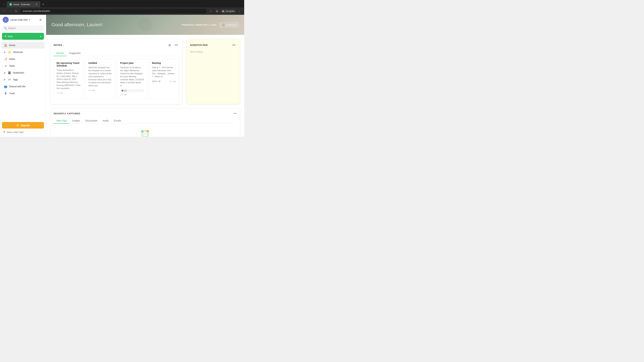 The height and width of the screenshot is (362, 644). Describe the element at coordinates (23, 80) in the screenshot. I see `sidebar-nav: 🏠 Home ▶ ⭐ Shortcuts 📝 Notes ✔ Tasks ▶ 📓…` at that location.